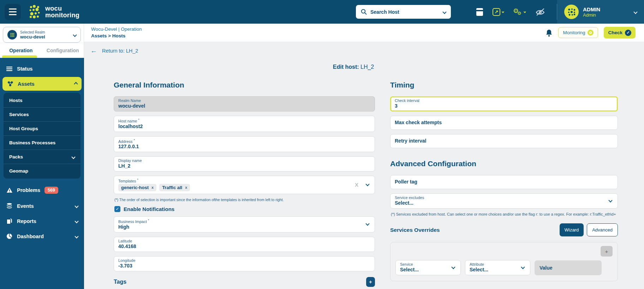 The image size is (644, 289). Describe the element at coordinates (504, 201) in the screenshot. I see `service-excludes-select: Service excludes Select...` at that location.